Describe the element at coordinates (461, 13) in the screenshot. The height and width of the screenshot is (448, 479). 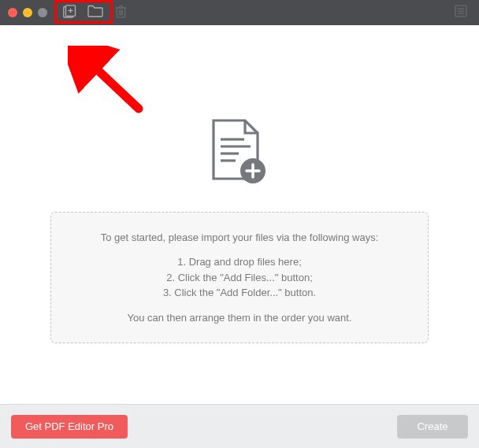
I see `toolbar-right` at that location.